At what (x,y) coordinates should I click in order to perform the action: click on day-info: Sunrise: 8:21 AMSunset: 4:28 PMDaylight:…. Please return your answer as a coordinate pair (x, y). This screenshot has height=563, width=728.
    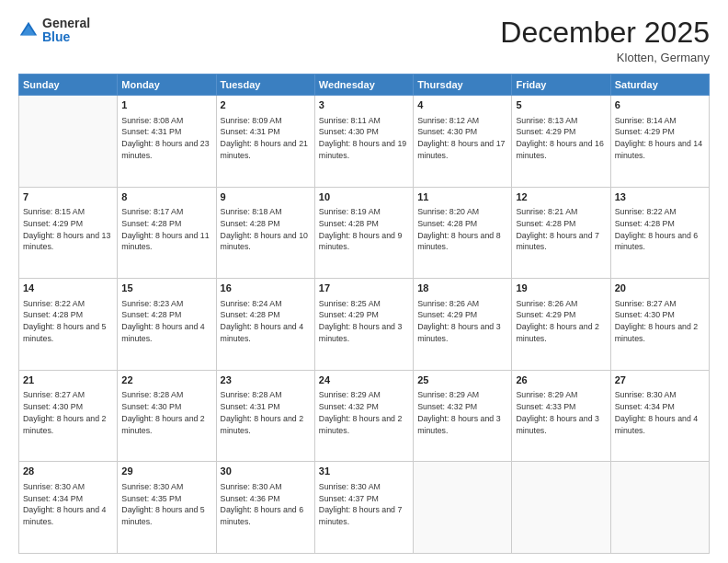
    Looking at the image, I should click on (561, 230).